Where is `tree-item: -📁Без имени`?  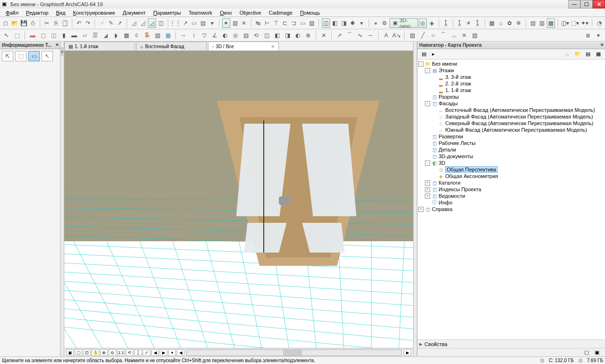 tree-item: -📁Без имени is located at coordinates (511, 64).